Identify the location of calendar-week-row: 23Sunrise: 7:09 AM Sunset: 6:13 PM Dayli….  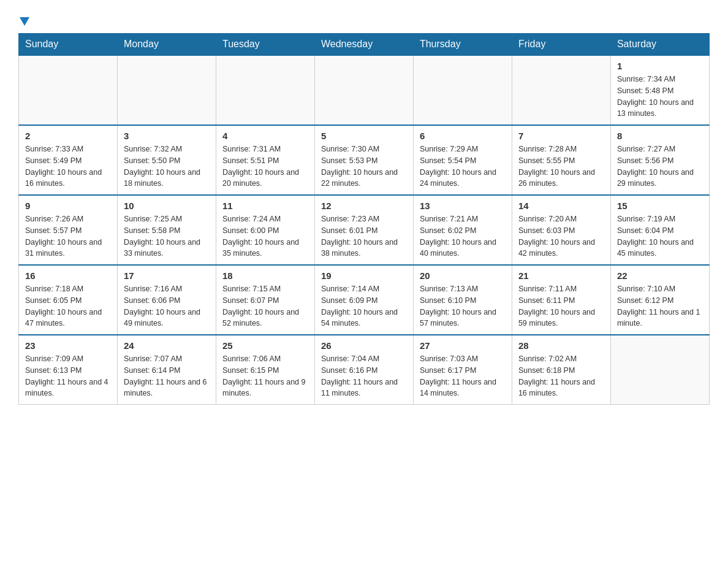
(364, 370).